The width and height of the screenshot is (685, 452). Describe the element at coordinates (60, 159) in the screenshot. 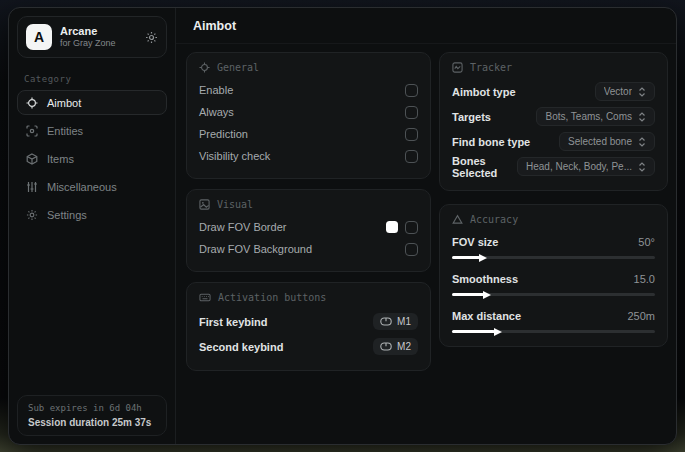

I see `sidebar-item-label: Items` at that location.